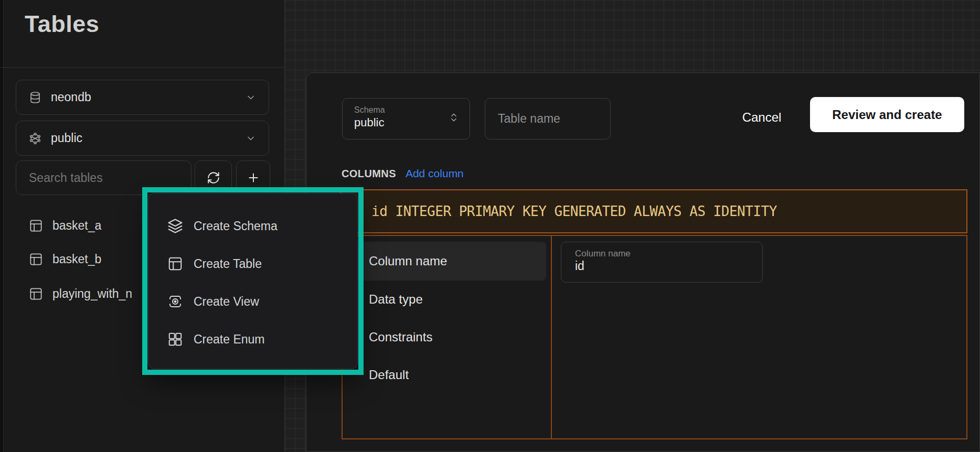  What do you see at coordinates (454, 117) in the screenshot?
I see `chevrons-up-down-icon` at bounding box center [454, 117].